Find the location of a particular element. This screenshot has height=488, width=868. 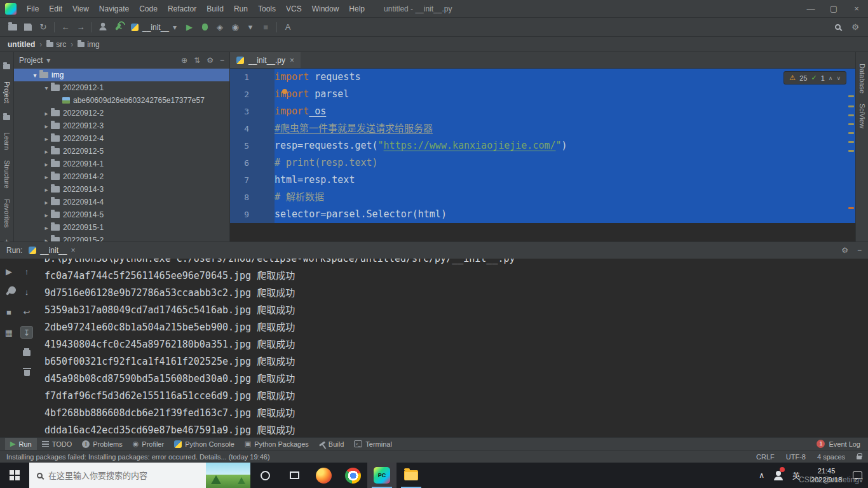

print-icon is located at coordinates (27, 353).